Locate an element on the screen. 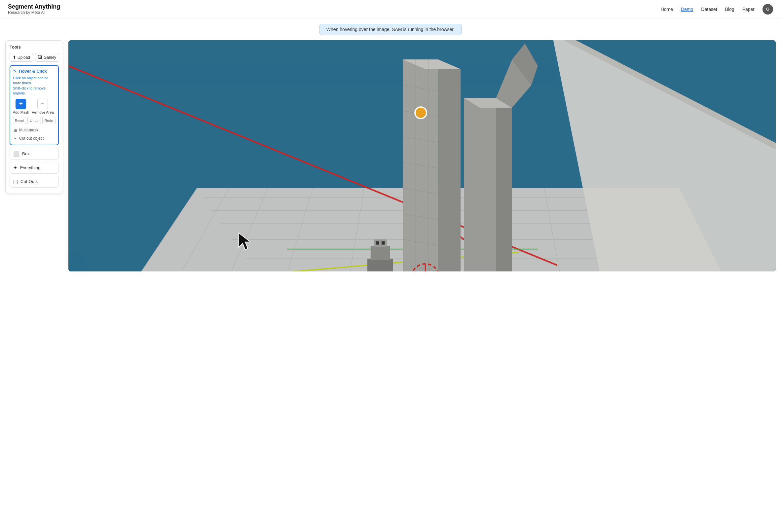 Image resolution: width=781 pixels, height=532 pixels. box-label: Box is located at coordinates (26, 154).